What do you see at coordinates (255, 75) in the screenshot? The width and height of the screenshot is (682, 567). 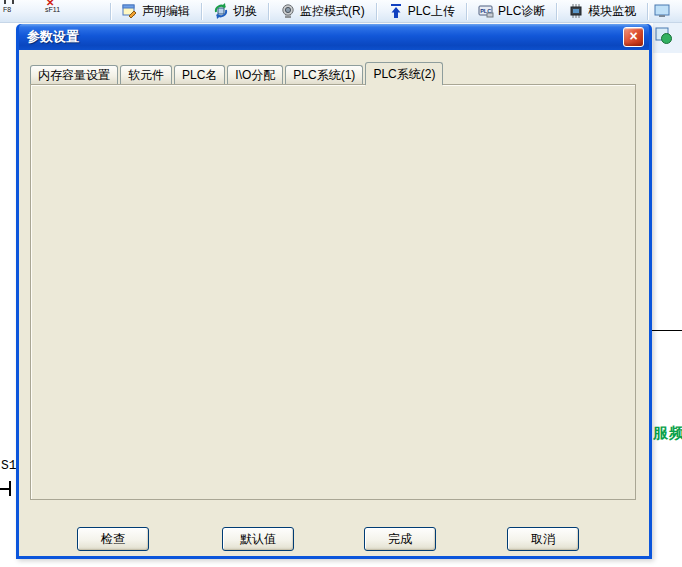 I see `tab-io-assignment: I\O分配` at bounding box center [255, 75].